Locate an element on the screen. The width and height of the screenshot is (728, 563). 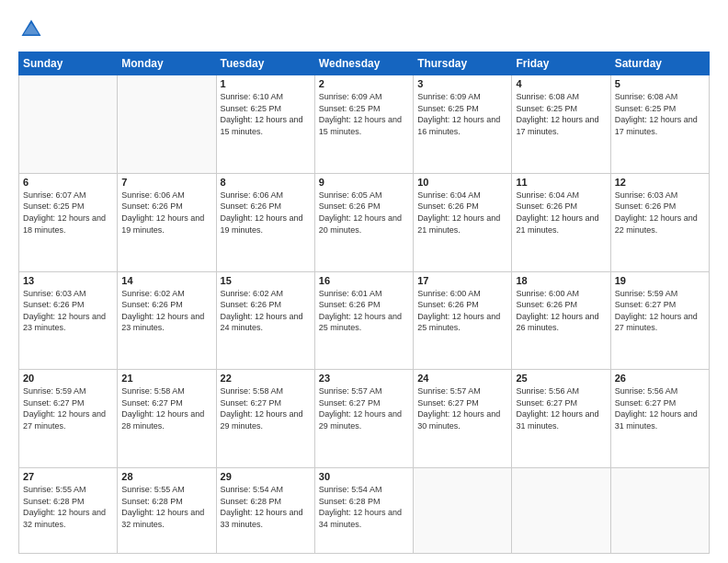
day-info: Sunrise: 6:00 AM Sunset: 6:26 PM Dayligh… is located at coordinates (462, 311).